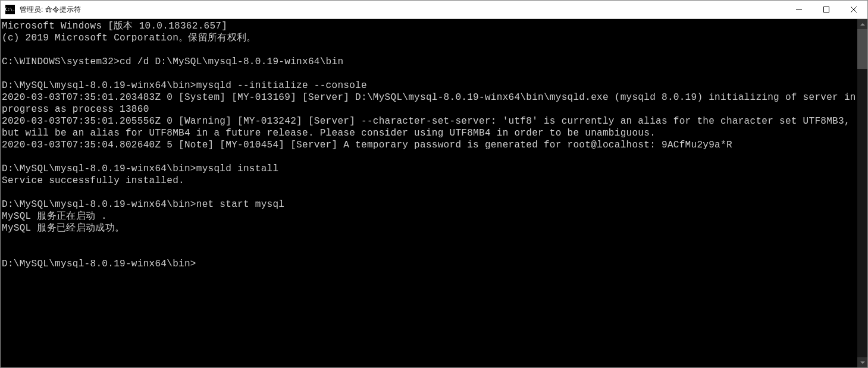  Describe the element at coordinates (434, 10) in the screenshot. I see `window-titlebar: C:\. 管理员: 命令提示符` at that location.